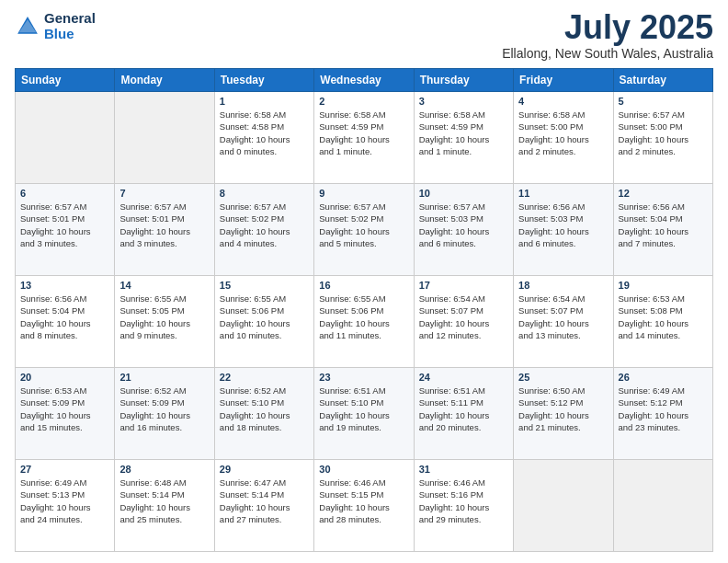 This screenshot has width=728, height=563. Describe the element at coordinates (165, 322) in the screenshot. I see `calendar-cell: 14Sunrise: 6:55 AMSunset: 5:05 PMDayligh…` at that location.